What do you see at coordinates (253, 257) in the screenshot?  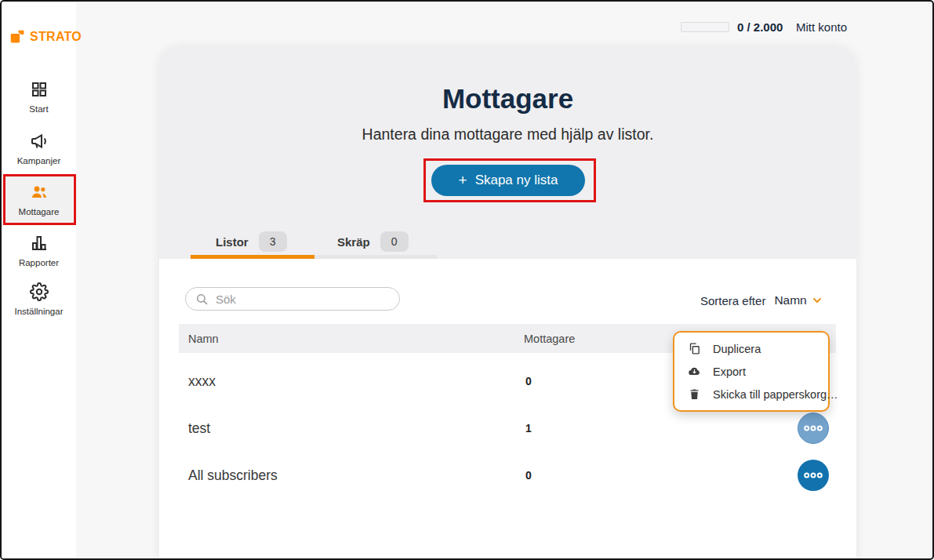 I see `active-tab-underline` at bounding box center [253, 257].